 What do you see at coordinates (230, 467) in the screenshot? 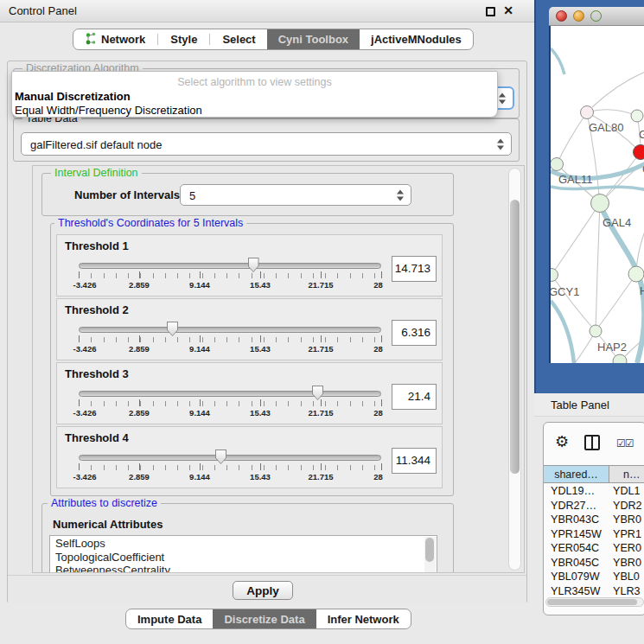
I see `threshold-4-slider: -3.426 2.859 9.144 15.43 21.715 28` at bounding box center [230, 467].